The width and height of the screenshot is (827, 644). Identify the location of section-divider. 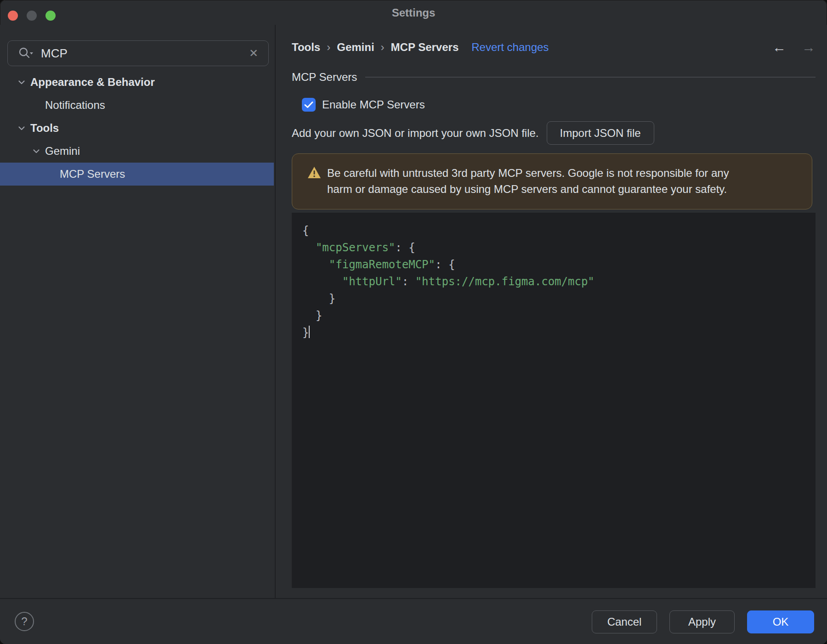
(590, 77).